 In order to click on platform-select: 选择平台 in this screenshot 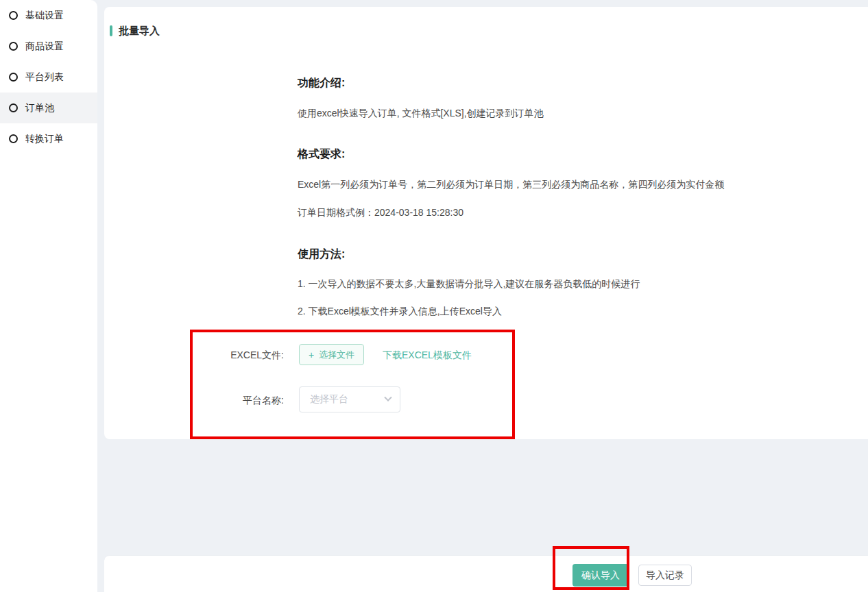, I will do `click(350, 399)`.